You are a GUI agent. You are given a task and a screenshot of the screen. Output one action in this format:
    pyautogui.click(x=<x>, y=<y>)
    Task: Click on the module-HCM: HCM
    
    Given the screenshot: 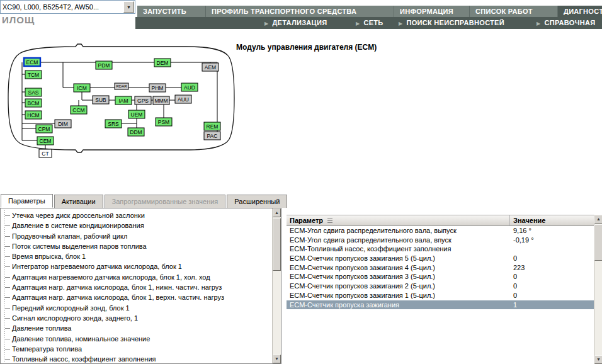 What is the action you would take?
    pyautogui.click(x=33, y=115)
    